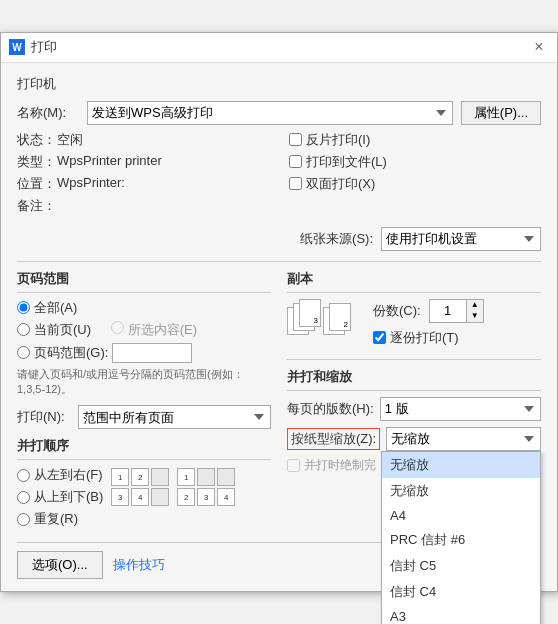 This screenshot has height=624, width=558. What do you see at coordinates (60, 565) in the screenshot?
I see `options-button: 选项(O)...` at bounding box center [60, 565].